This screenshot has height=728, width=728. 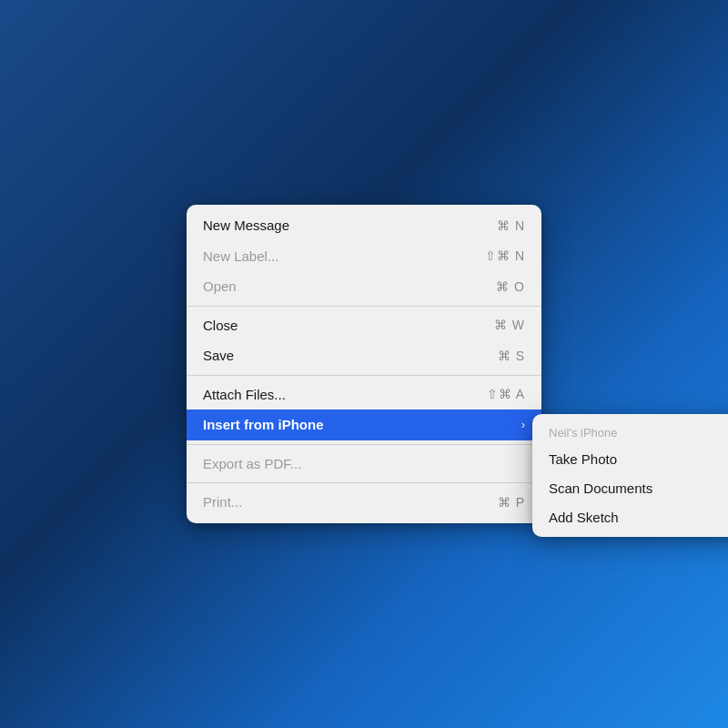 I want to click on menu-item-print-label: Print..., so click(x=222, y=502).